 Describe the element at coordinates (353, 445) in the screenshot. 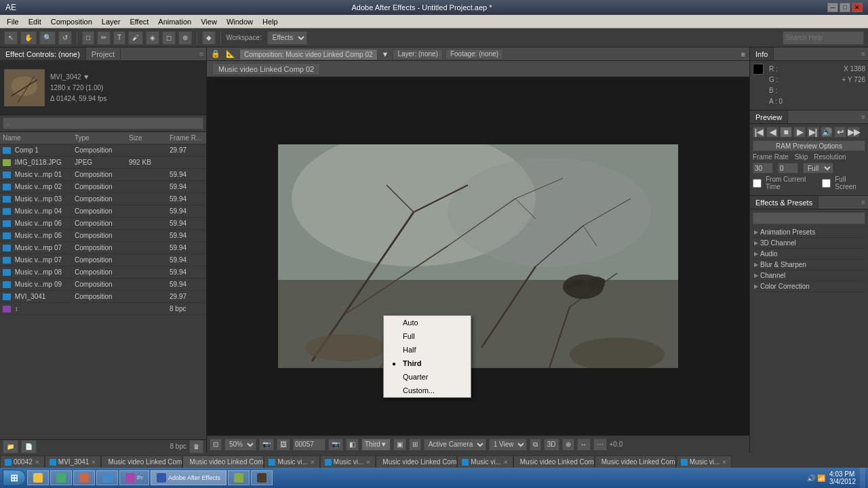

I see `comp-draft: ◧` at that location.